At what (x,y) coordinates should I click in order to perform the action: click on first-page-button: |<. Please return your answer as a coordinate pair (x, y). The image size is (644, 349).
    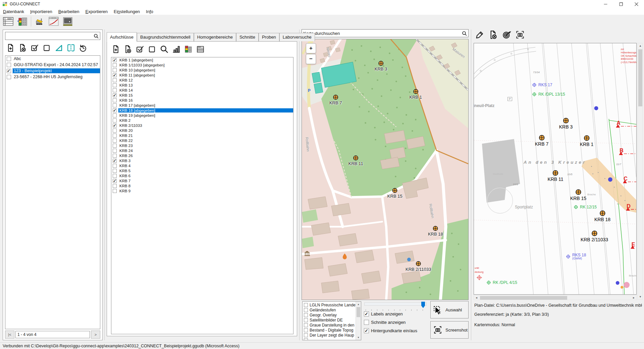
    Looking at the image, I should click on (10, 335).